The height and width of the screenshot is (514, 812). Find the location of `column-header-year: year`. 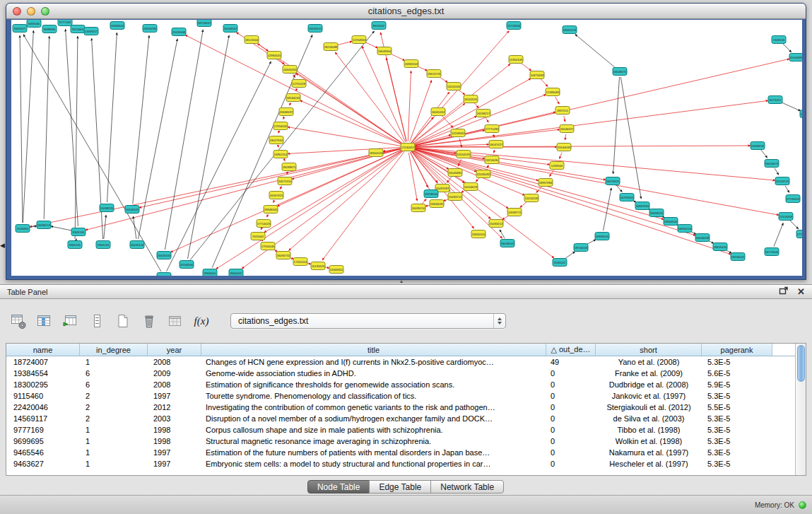

column-header-year: year is located at coordinates (175, 350).